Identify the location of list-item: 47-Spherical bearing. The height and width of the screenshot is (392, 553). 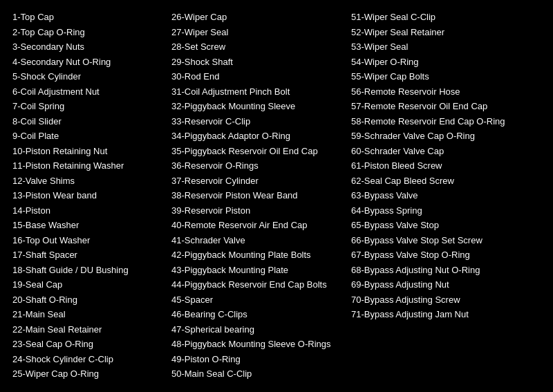
(256, 330).